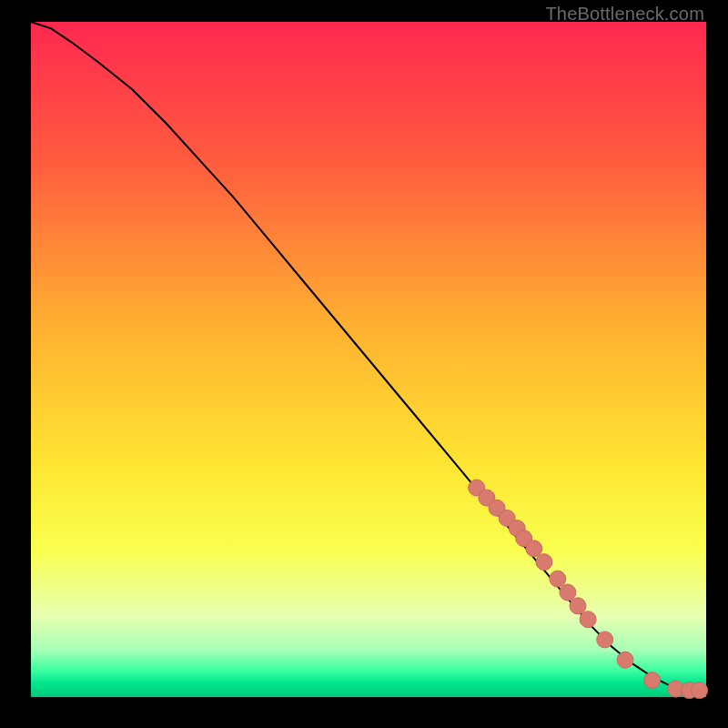 This screenshot has height=728, width=728. I want to click on highlighted-points-group, so click(588, 590).